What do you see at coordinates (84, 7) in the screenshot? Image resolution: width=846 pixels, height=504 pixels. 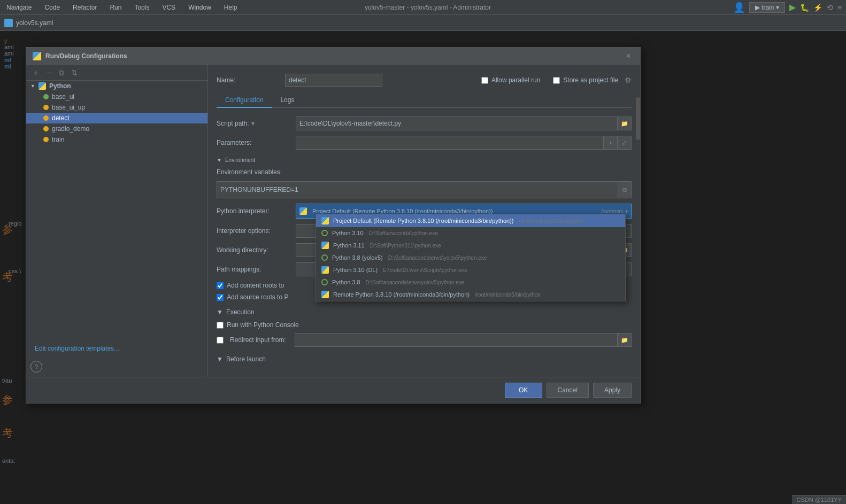 I see `menu-refactor: Refactor` at bounding box center [84, 7].